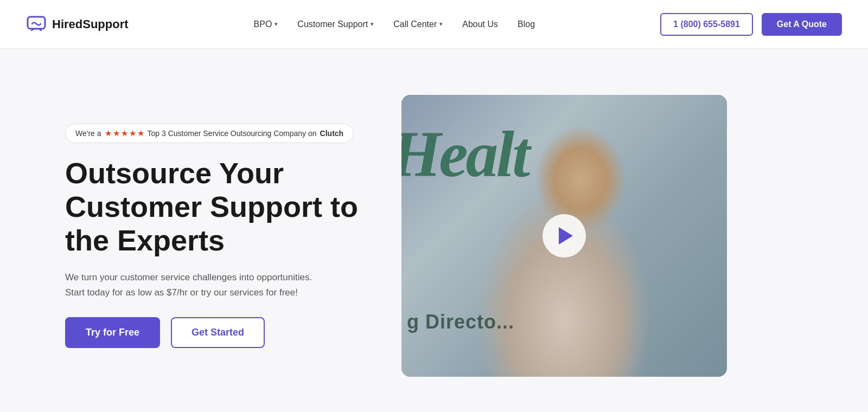  What do you see at coordinates (564, 236) in the screenshot?
I see `play-button` at bounding box center [564, 236].